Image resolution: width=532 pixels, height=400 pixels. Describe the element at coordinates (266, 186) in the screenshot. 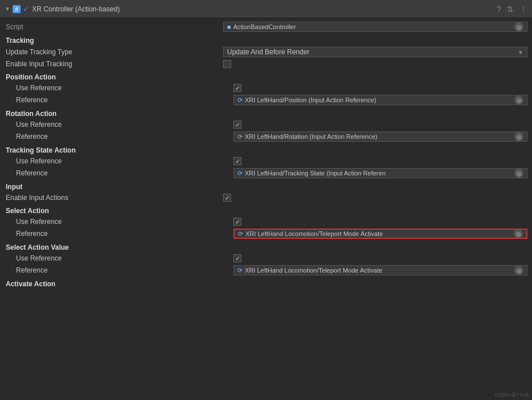

I see `section-input: Input` at that location.